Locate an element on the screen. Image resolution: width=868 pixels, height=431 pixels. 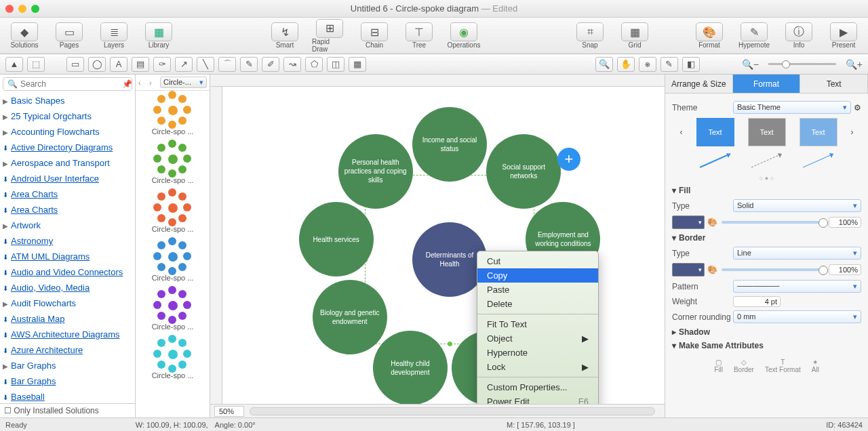
hypernote-button: ✎Hypernote is located at coordinates (754, 35).